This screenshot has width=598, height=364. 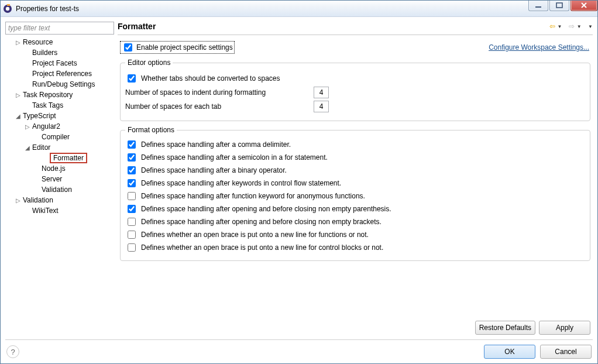 I want to click on titlebar: Properties for test-ts, so click(x=299, y=9).